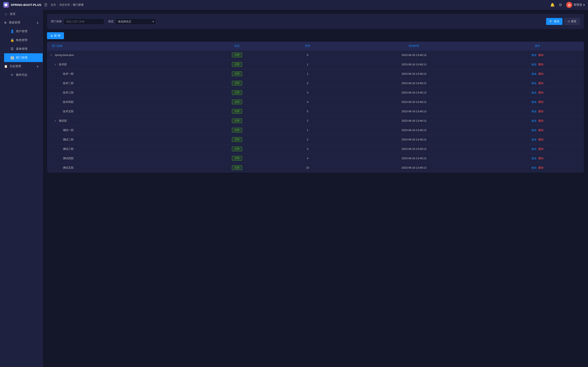 The width and height of the screenshot is (588, 367). Describe the element at coordinates (53, 5) in the screenshot. I see `breadcrumb-home: 首页` at that location.